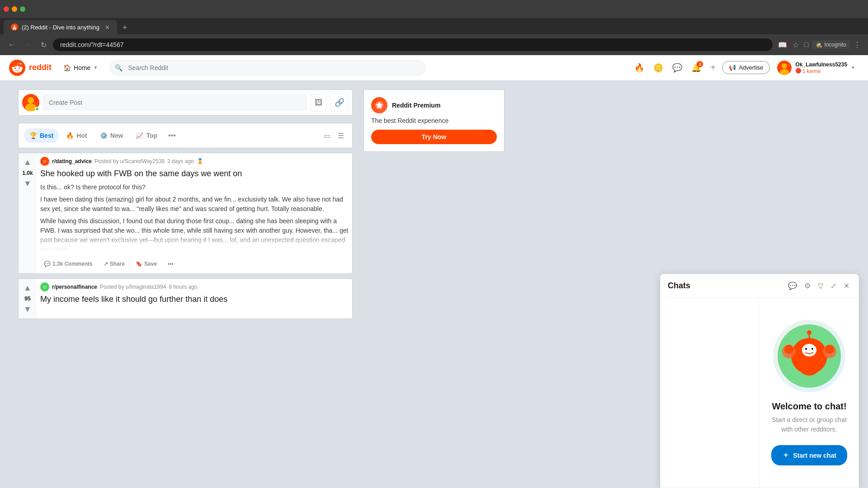 This screenshot has width=868, height=488. Describe the element at coordinates (434, 26) in the screenshot. I see `browser-tab-bar: (2) Reddit - Dive into anything ✕ +` at that location.